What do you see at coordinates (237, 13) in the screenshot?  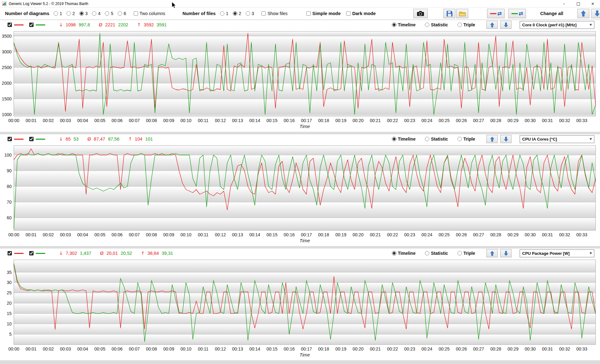 I see `file-count-option-2: 2` at bounding box center [237, 13].